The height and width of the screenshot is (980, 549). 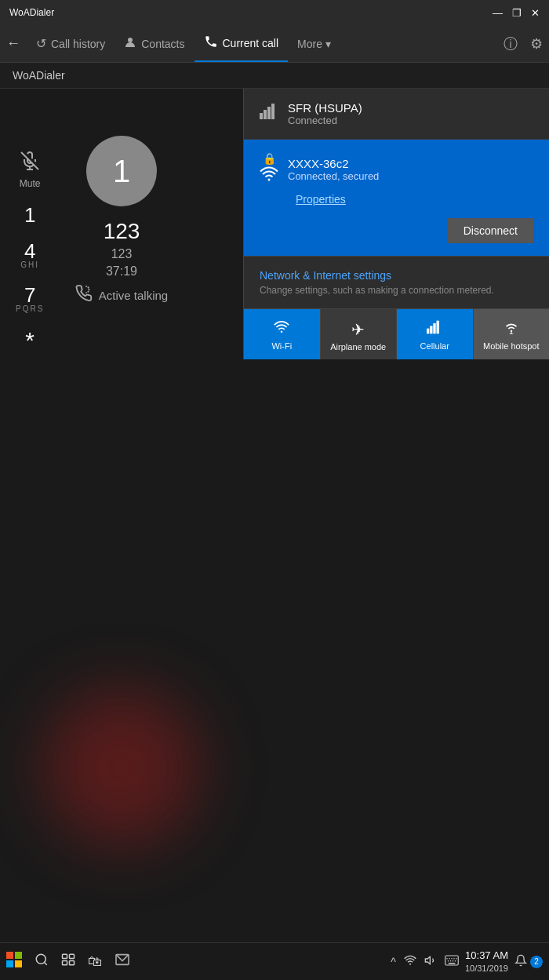 I want to click on call-history-icon: ↺, so click(x=41, y=44).